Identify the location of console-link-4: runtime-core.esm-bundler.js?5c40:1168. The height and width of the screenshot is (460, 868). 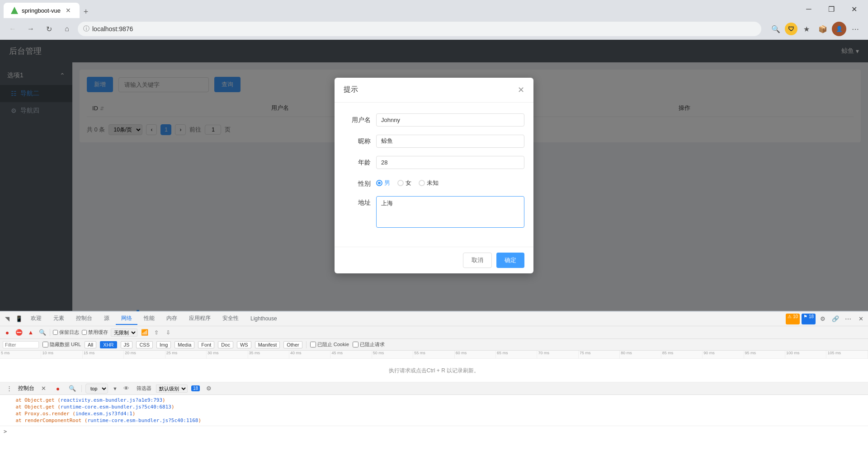
(143, 420).